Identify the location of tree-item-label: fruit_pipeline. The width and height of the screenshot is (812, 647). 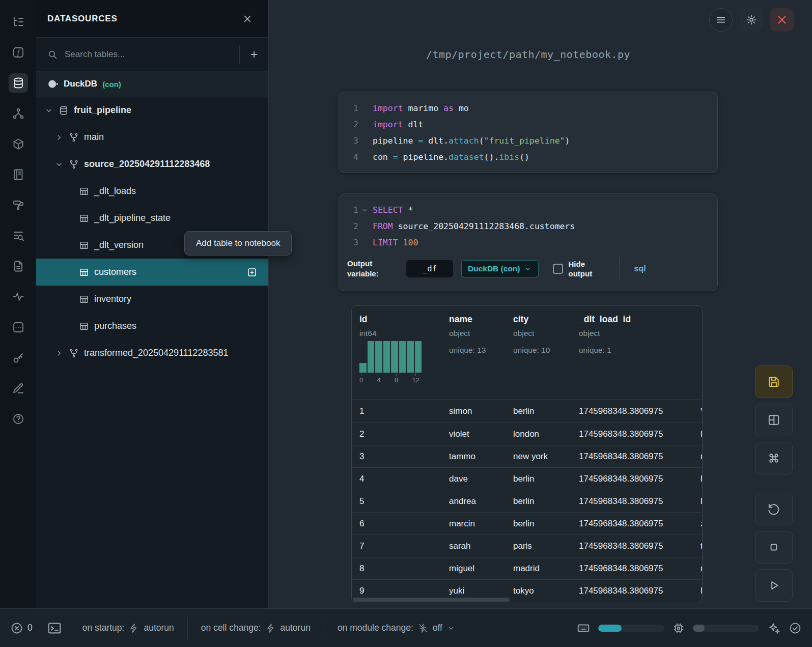
(103, 110).